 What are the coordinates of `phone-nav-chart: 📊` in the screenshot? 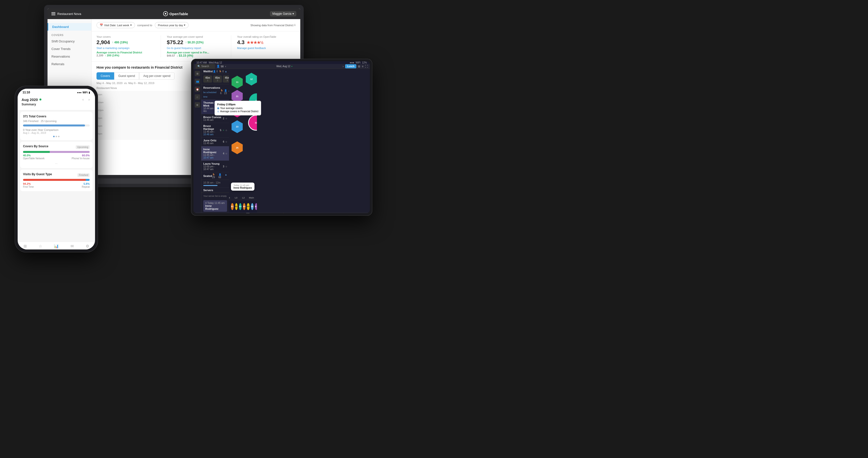 It's located at (56, 246).